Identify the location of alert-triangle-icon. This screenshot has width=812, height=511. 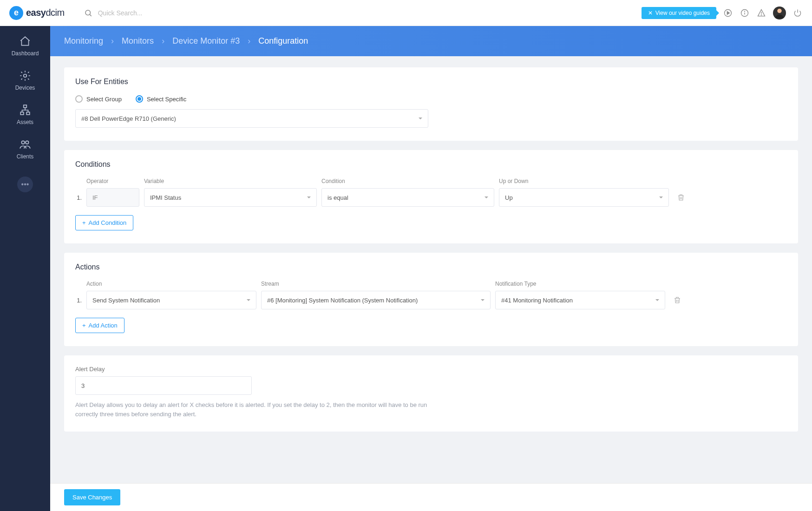
(761, 13).